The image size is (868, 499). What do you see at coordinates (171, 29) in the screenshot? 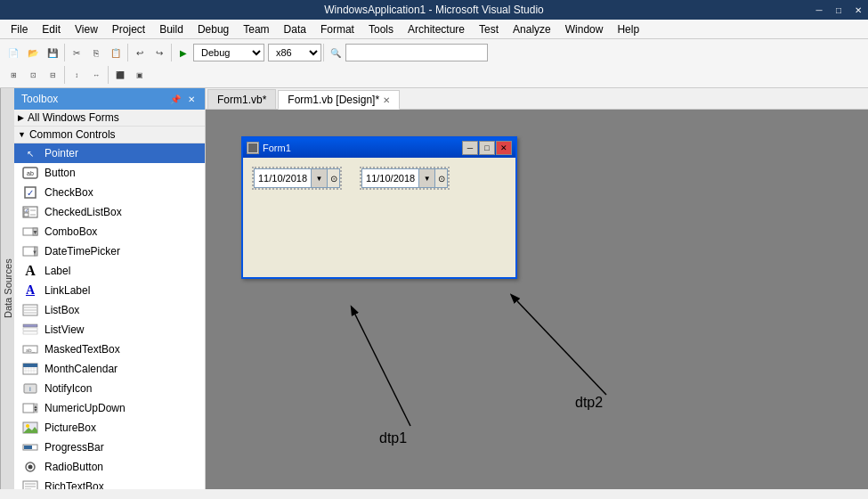
I see `menu-build: Build` at bounding box center [171, 29].